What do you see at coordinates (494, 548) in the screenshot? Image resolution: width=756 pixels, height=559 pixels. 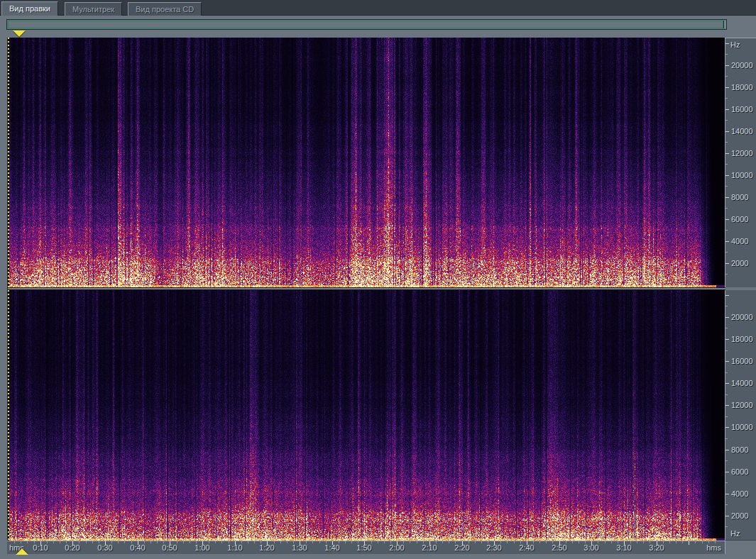 I see `time-label: 2:30` at bounding box center [494, 548].